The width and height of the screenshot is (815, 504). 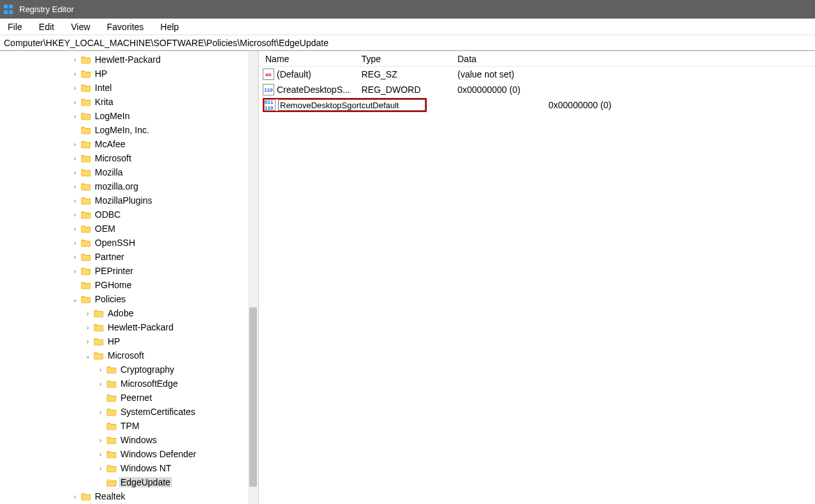 I want to click on header-type: Type, so click(x=409, y=59).